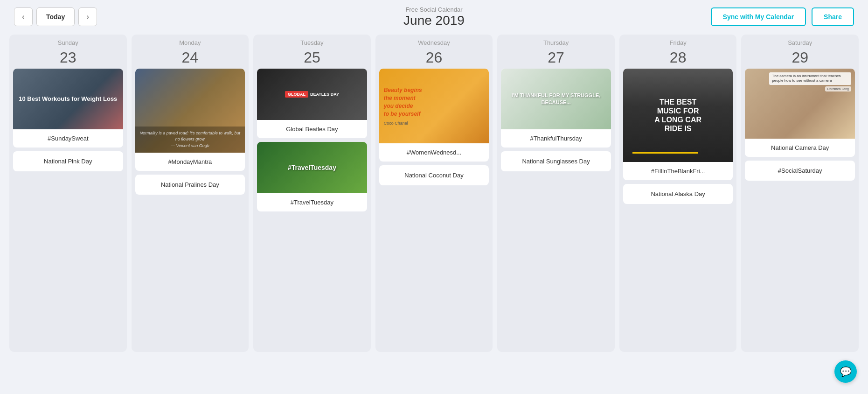  I want to click on women-caption: Coco Chanel, so click(396, 123).